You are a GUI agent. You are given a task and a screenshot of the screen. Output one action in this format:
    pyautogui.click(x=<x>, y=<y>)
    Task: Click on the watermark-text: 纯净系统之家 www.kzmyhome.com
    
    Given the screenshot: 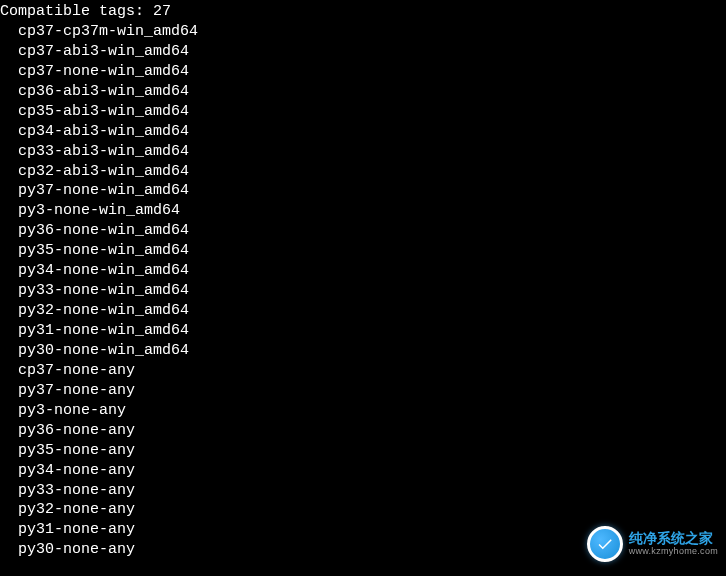 What is the action you would take?
    pyautogui.click(x=674, y=544)
    